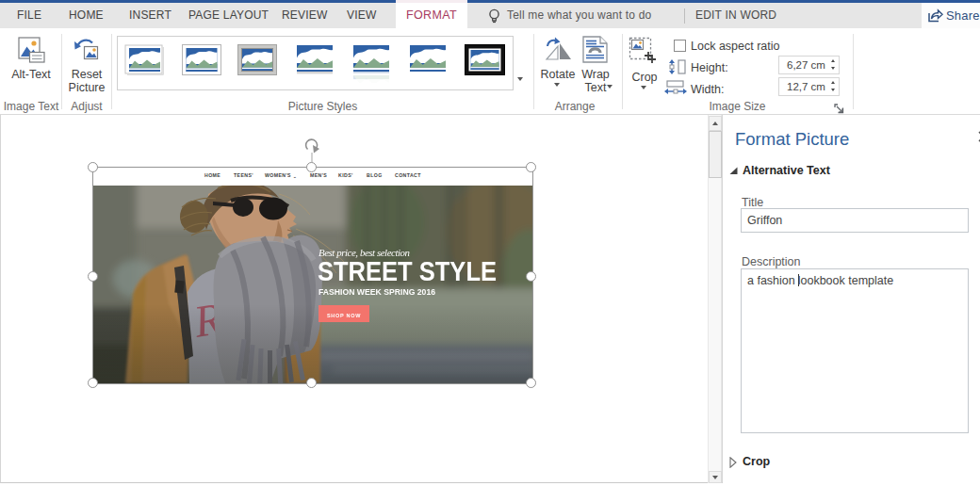  What do you see at coordinates (346, 175) in the screenshot?
I see `svg-text: KIDS'` at bounding box center [346, 175].